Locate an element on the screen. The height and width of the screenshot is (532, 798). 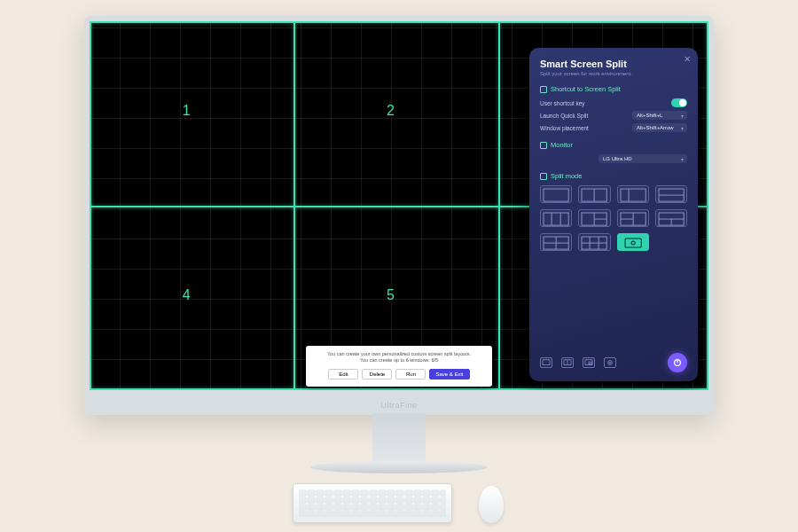
footer-pip-icon is located at coordinates (589, 363).